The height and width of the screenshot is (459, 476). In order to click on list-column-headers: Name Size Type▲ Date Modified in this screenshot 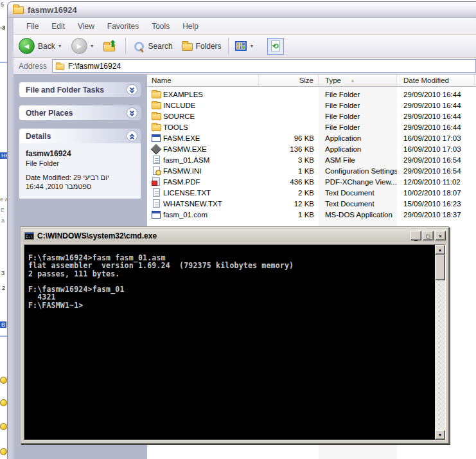, I will do `click(312, 81)`.